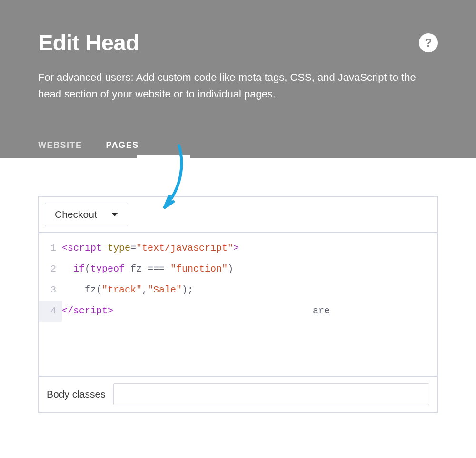  Describe the element at coordinates (249, 248) in the screenshot. I see `line-content: <script type="text/javascript">` at that location.